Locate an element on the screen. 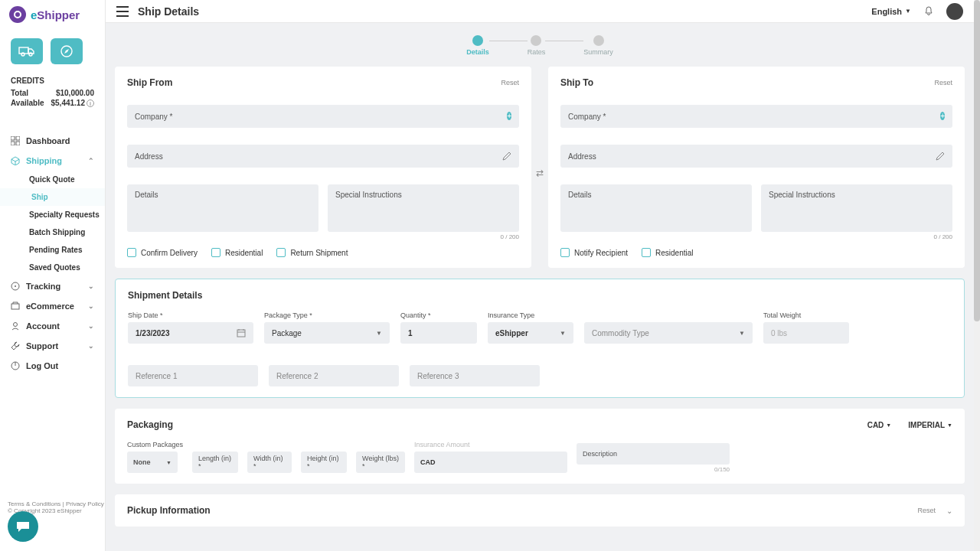 The width and height of the screenshot is (980, 551). reference-1-input: Reference 1 is located at coordinates (193, 376).